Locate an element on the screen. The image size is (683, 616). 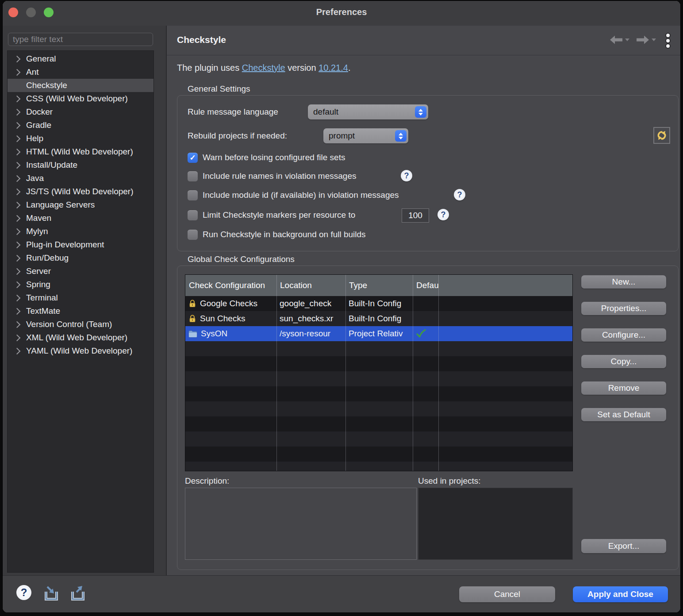
sidebar-item-js-ts-wild-web-developer: JS/TS (Wild Web Developer) is located at coordinates (81, 192).